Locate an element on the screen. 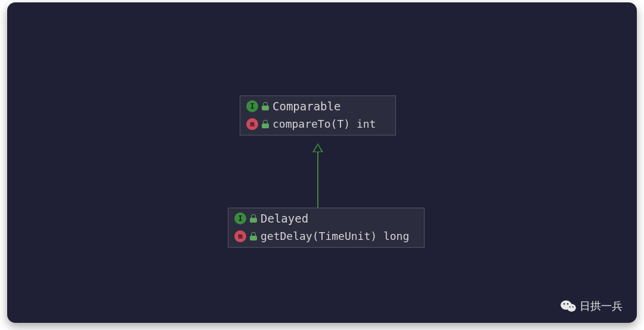 The height and width of the screenshot is (330, 644). inheritance-arrow is located at coordinates (318, 175).